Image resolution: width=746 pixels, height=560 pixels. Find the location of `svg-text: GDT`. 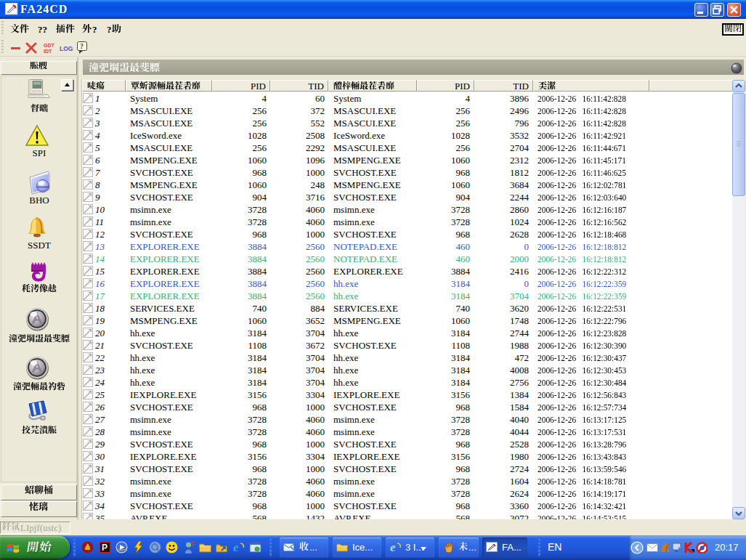

svg-text: GDT is located at coordinates (49, 45).